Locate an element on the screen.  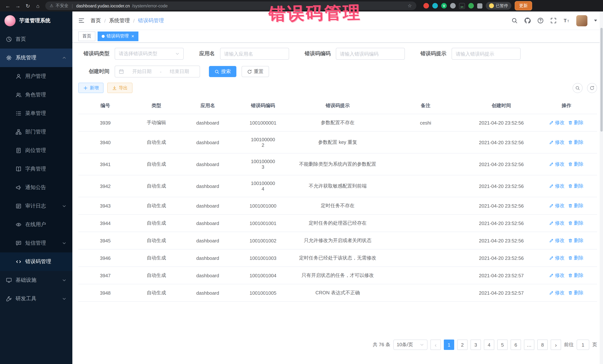
page-button-2: 2 is located at coordinates (463, 345).